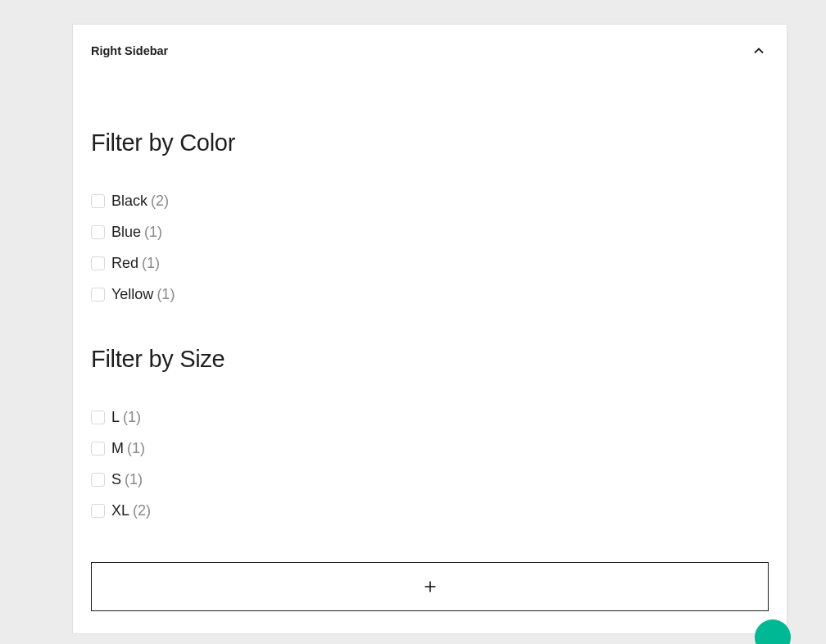 Image resolution: width=826 pixels, height=644 pixels. What do you see at coordinates (429, 587) in the screenshot?
I see `add-block-button` at bounding box center [429, 587].